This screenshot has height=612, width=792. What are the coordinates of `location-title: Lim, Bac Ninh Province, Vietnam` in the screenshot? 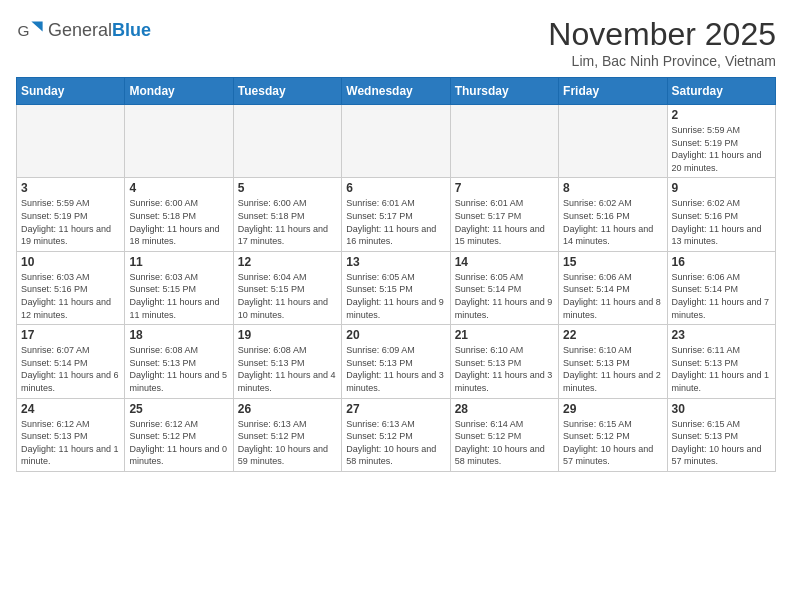 It's located at (662, 61).